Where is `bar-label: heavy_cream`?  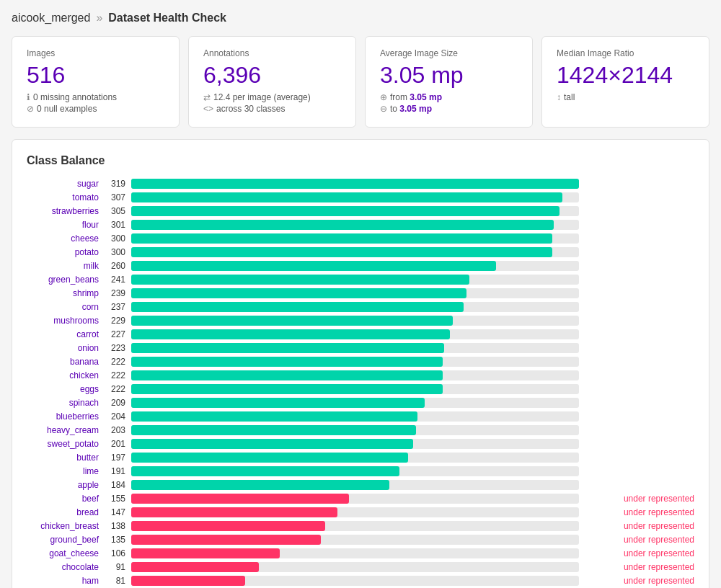 bar-label: heavy_cream is located at coordinates (66, 430).